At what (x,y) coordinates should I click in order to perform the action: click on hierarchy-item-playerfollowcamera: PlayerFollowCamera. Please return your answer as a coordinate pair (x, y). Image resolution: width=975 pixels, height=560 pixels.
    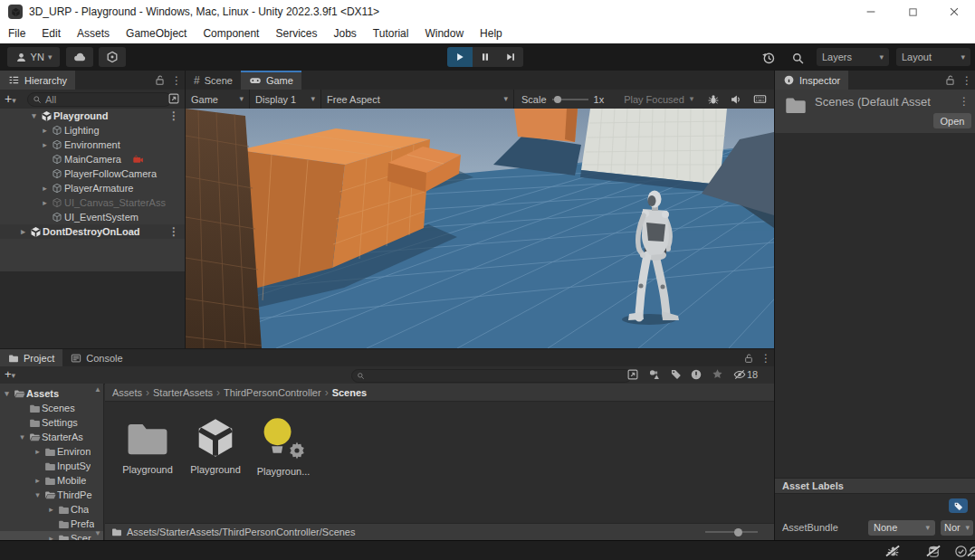
    Looking at the image, I should click on (92, 174).